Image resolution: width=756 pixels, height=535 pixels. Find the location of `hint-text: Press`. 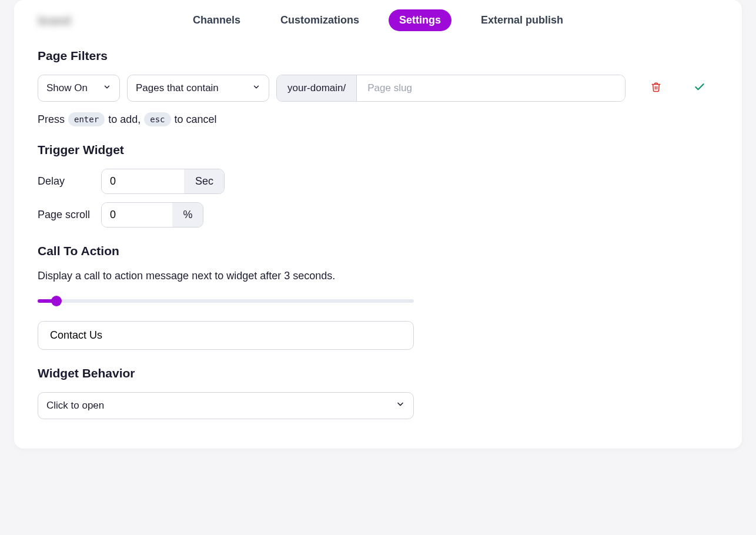

hint-text: Press is located at coordinates (51, 120).